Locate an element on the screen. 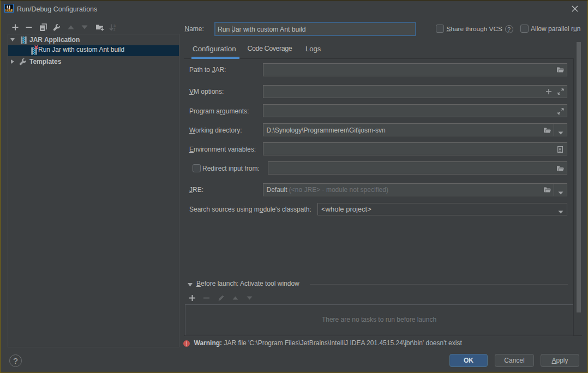 This screenshot has width=588, height=373. svg-text: EAP is located at coordinates (9, 11).